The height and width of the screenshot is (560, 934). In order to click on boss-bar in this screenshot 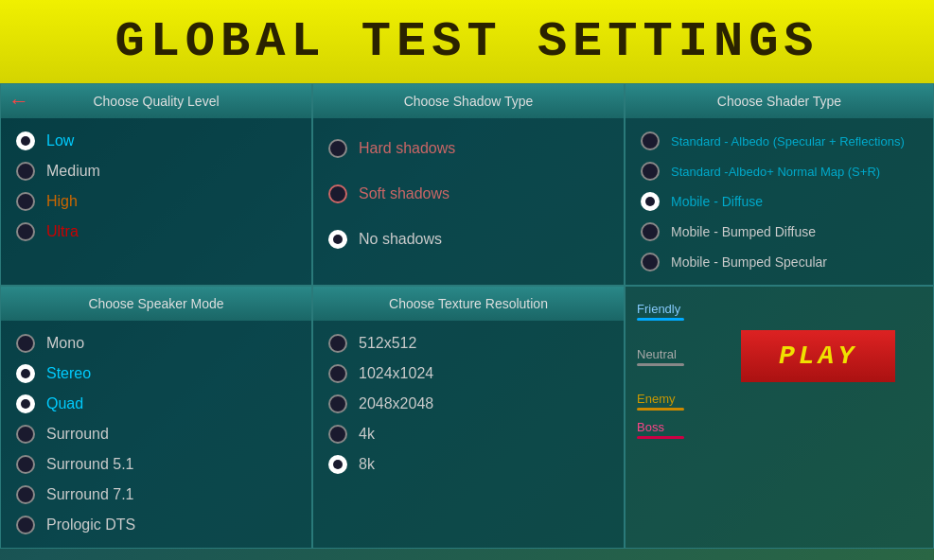, I will do `click(661, 437)`.